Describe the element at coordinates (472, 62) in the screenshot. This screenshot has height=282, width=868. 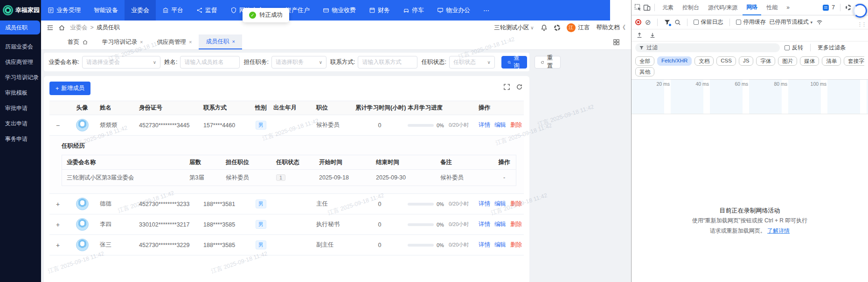
I see `status-select: 任职状态 ∨` at that location.